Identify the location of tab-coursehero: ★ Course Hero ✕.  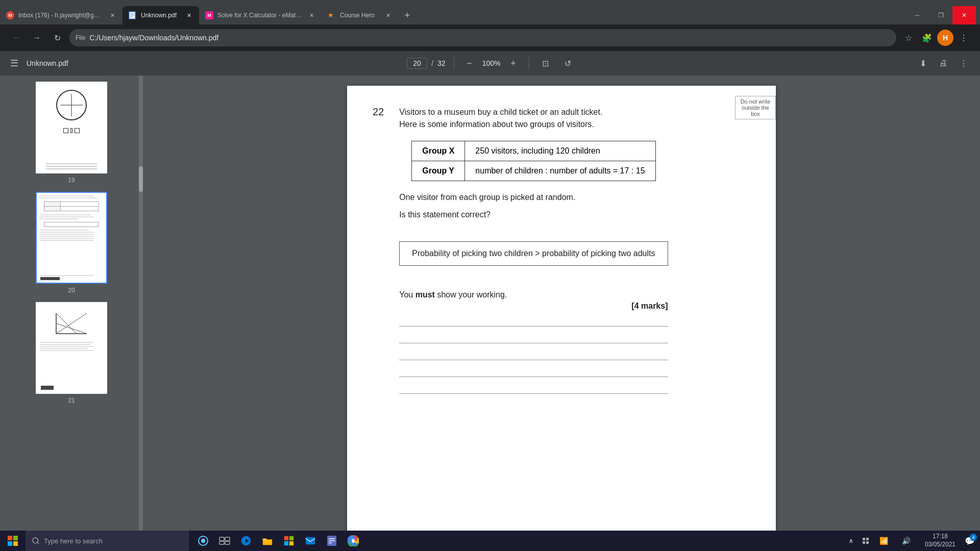
(360, 15).